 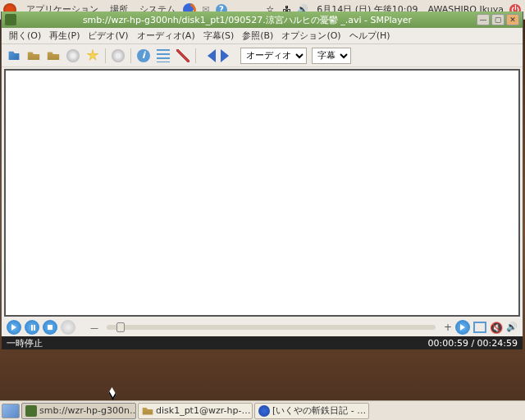 What do you see at coordinates (512, 327) in the screenshot?
I see `volume-button: 🔊` at bounding box center [512, 327].